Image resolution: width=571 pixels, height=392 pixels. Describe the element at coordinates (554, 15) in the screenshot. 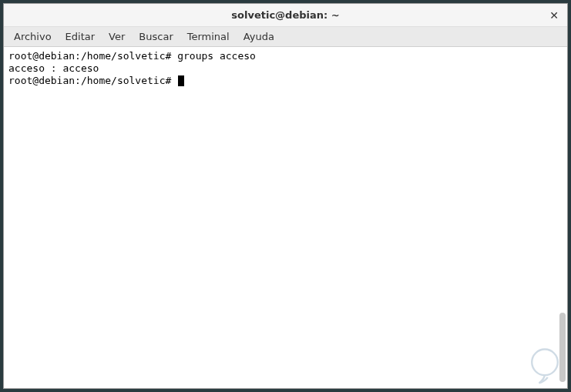

I see `close-button: ✕` at that location.